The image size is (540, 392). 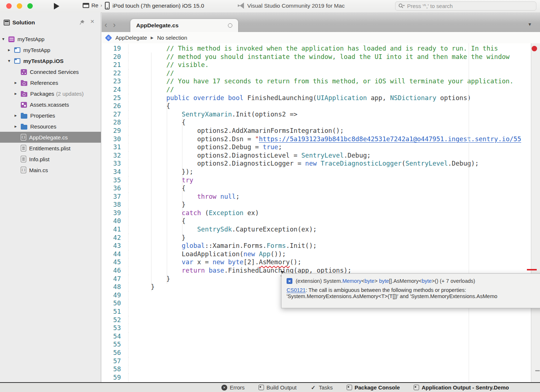 What do you see at coordinates (321, 98) in the screenshot?
I see `code-line-25: 25 public override bool FinishedLaunchin…` at bounding box center [321, 98].